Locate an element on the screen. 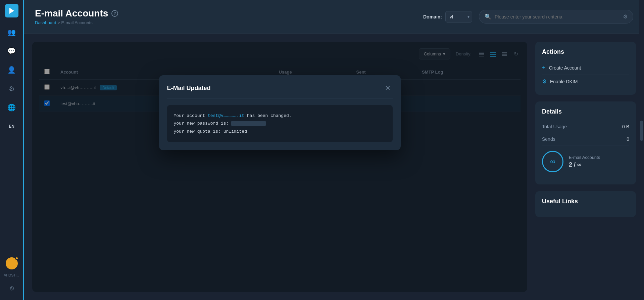 Image resolution: width=644 pixels, height=300 pixels. sidebar-item-users: 👥 is located at coordinates (12, 32).